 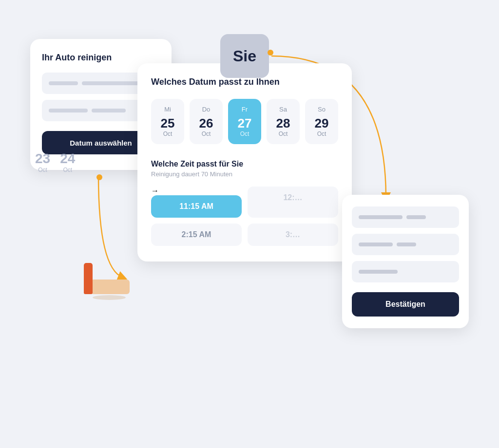 What do you see at coordinates (405, 304) in the screenshot?
I see `confirm-button: Bestätigen` at bounding box center [405, 304].